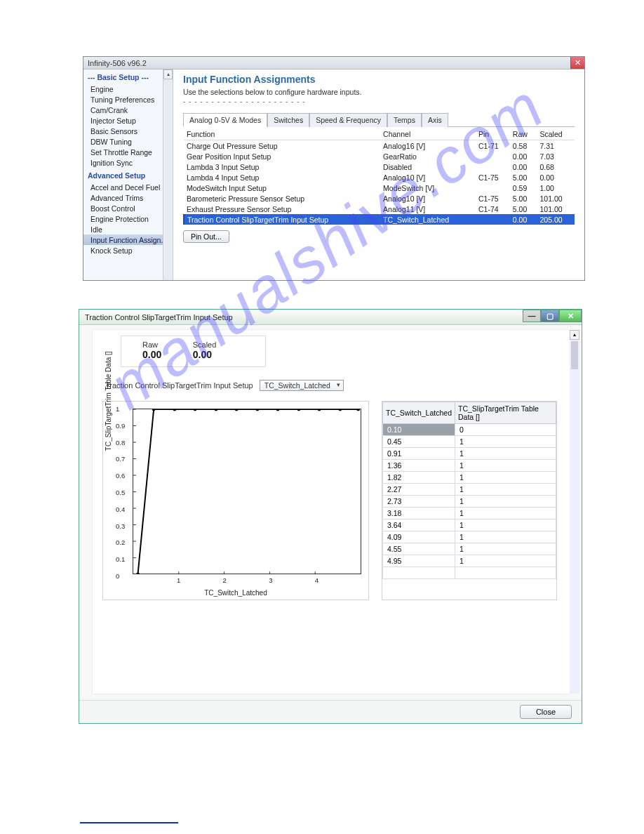  I want to click on y-tick: 0.2, so click(121, 542).